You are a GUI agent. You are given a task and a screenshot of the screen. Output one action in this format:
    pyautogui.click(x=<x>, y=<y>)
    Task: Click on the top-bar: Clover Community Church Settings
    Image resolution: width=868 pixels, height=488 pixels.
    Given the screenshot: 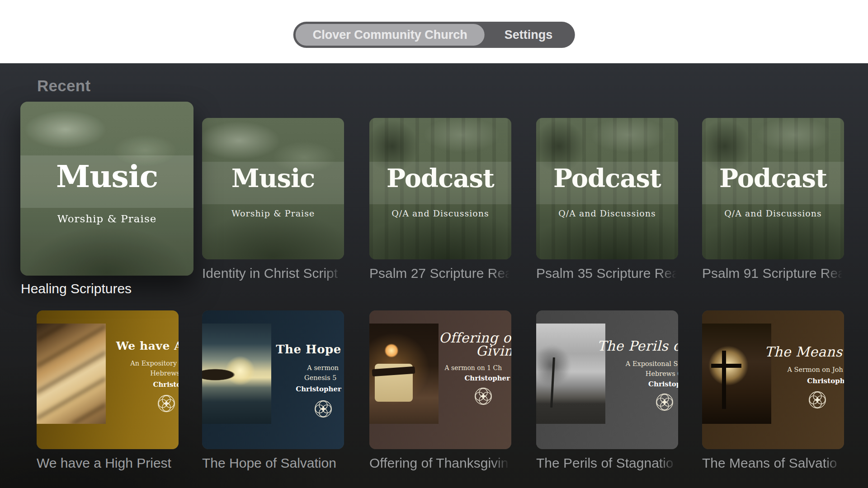 What is the action you would take?
    pyautogui.click(x=434, y=32)
    